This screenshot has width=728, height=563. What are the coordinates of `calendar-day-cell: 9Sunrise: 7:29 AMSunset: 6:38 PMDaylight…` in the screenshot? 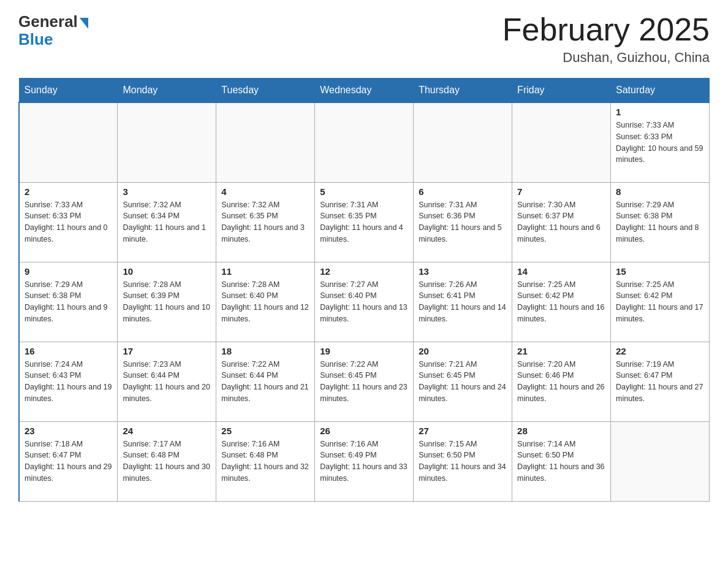 It's located at (69, 302).